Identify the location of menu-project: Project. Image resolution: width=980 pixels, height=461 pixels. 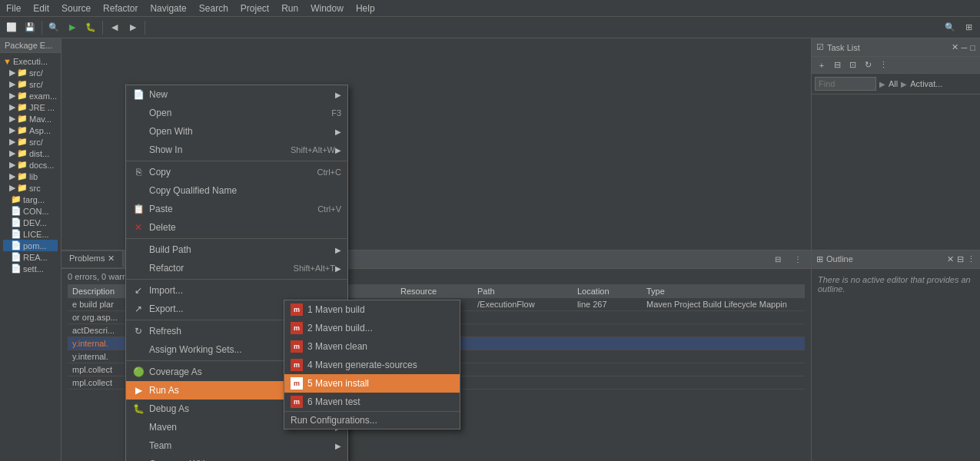
(255, 8).